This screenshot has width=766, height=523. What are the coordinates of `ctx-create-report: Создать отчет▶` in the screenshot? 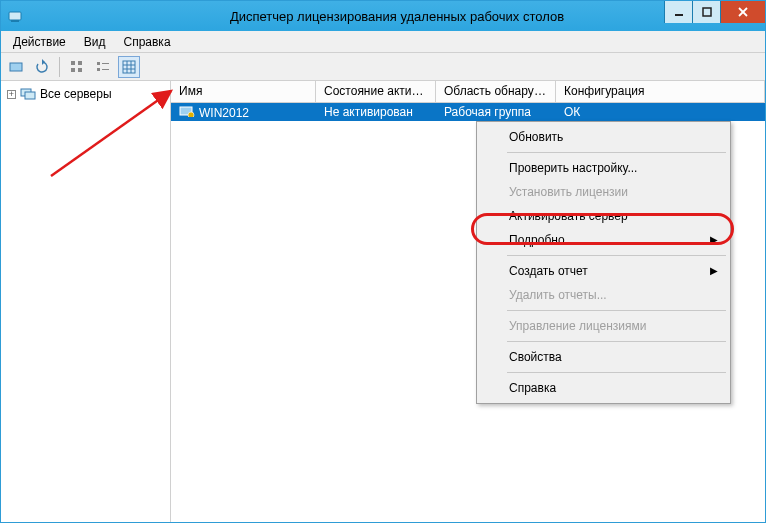 It's located at (604, 271).